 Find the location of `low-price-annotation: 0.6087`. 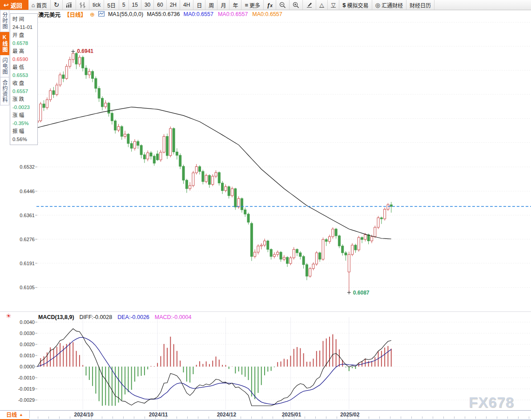

low-price-annotation: 0.6087 is located at coordinates (361, 293).